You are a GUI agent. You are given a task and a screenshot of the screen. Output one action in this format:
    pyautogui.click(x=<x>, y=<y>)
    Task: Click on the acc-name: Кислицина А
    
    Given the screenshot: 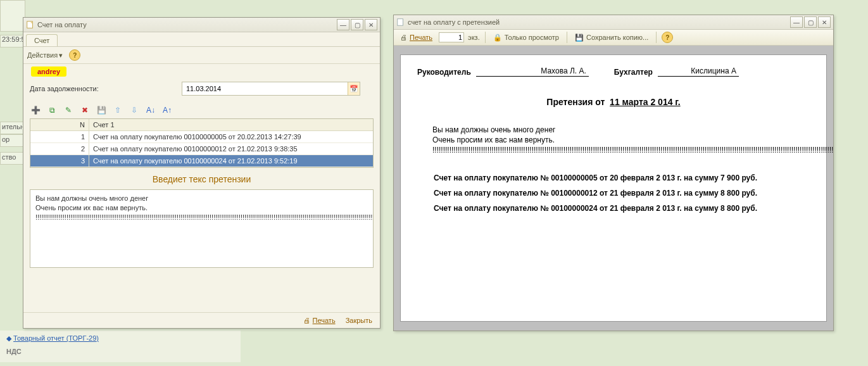 What is the action you would take?
    pyautogui.click(x=698, y=72)
    